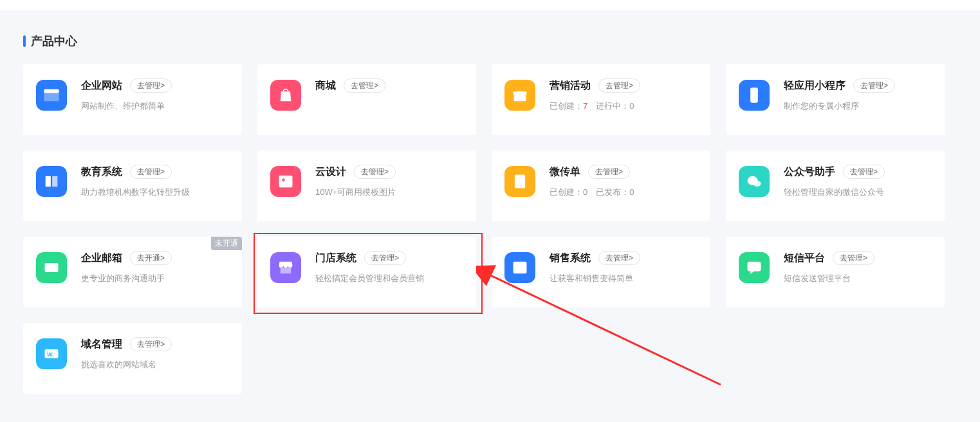  I want to click on section-title: 产品中心, so click(50, 41).